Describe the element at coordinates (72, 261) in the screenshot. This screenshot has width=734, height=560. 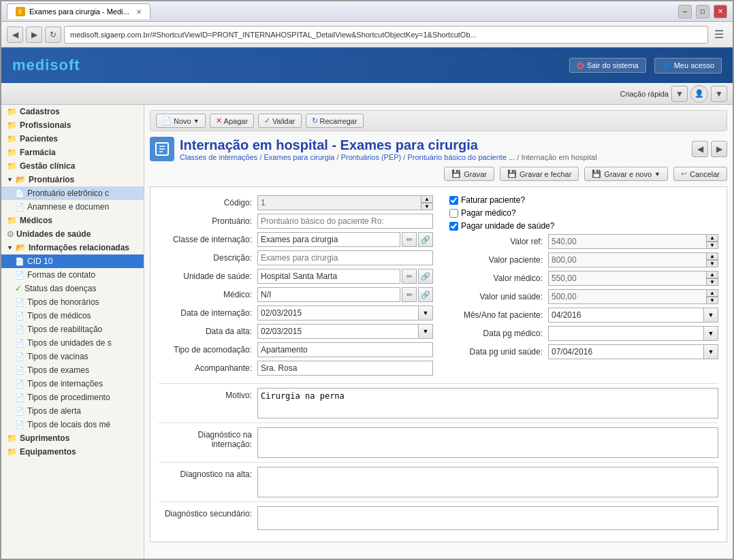
I see `sidebar-item-cid10: 📄 CID 10` at that location.